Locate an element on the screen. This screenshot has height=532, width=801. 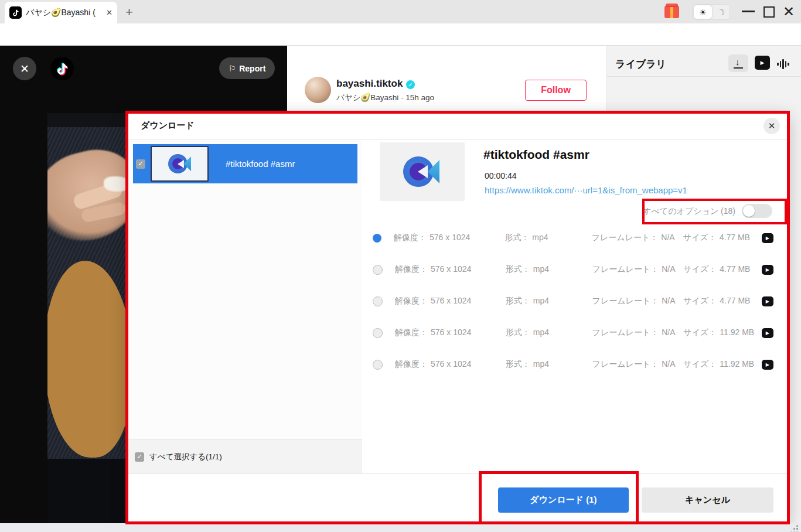
follow-button: Follow is located at coordinates (555, 90).